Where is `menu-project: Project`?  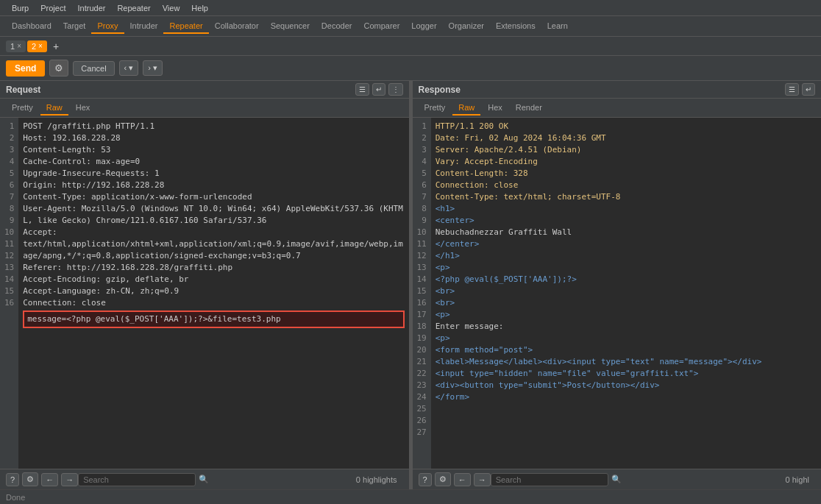
menu-project: Project is located at coordinates (53, 8).